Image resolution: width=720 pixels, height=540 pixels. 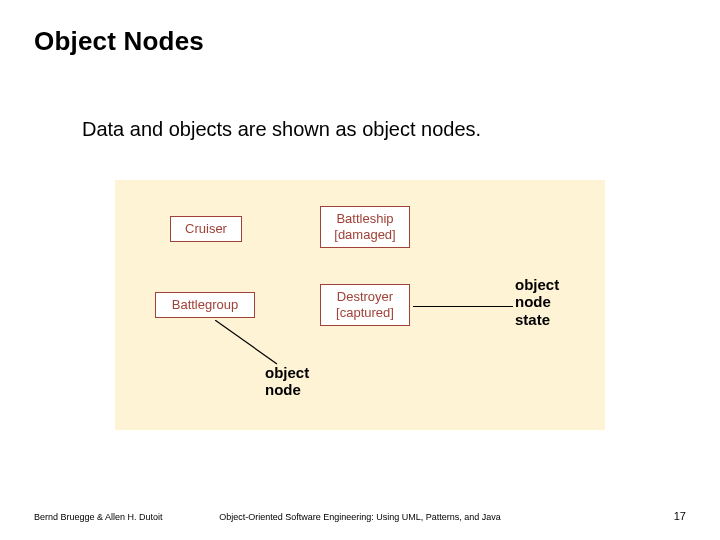 What do you see at coordinates (205, 305) in the screenshot?
I see `object-node-battlegroup: Battlegroup` at bounding box center [205, 305].